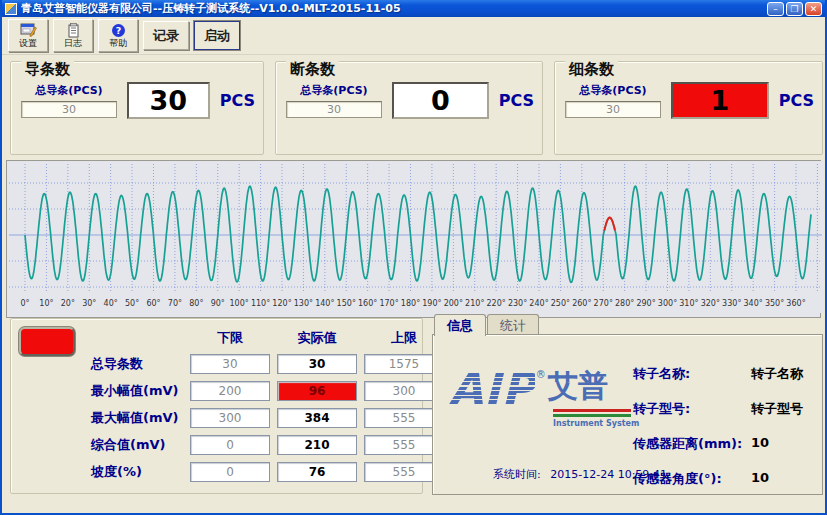  I want to click on svg-text: 230°, so click(518, 304).